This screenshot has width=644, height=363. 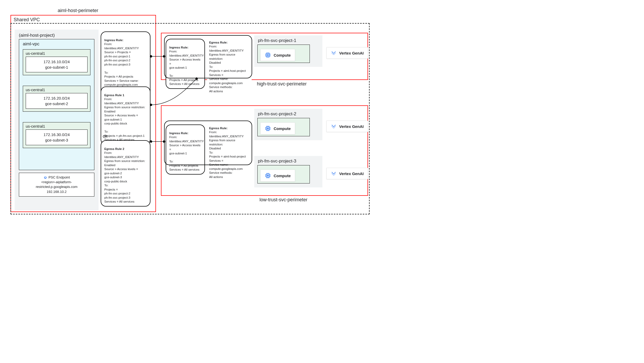 I want to click on aiml-host-perimeter-label: aiml-host-perimeter, so click(x=78, y=10).